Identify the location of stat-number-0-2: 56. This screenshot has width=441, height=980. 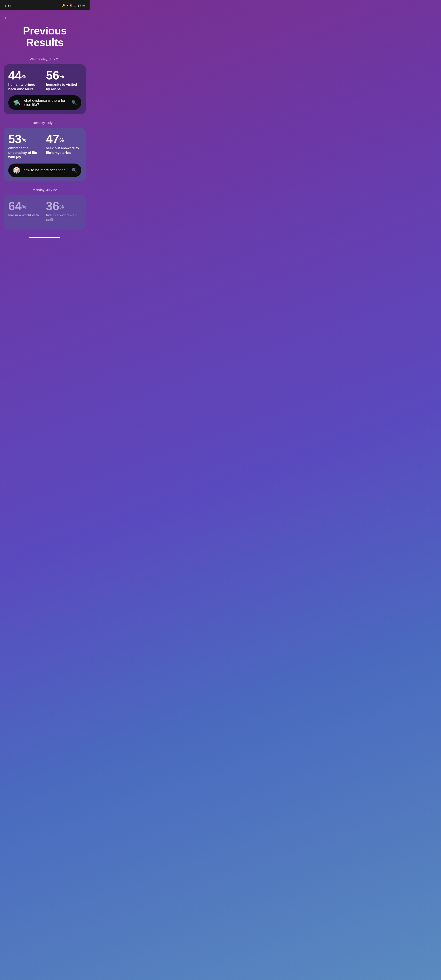
(53, 75).